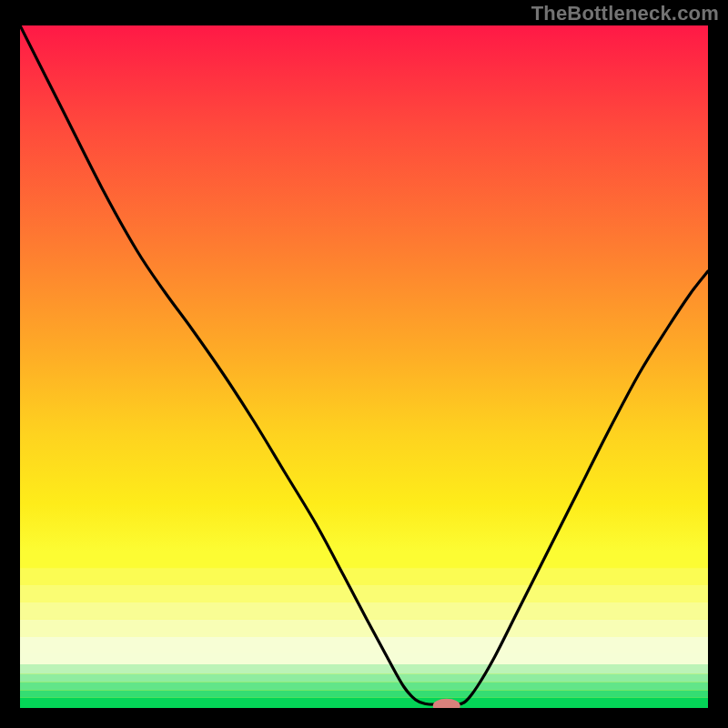 This screenshot has width=728, height=728. I want to click on watermark-text: TheBottleneck.com, so click(625, 14).